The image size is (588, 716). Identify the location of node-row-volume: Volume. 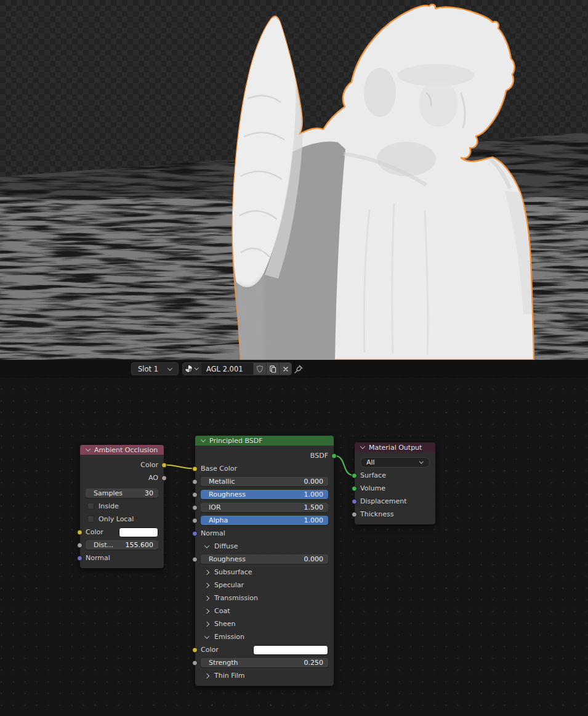
(395, 488).